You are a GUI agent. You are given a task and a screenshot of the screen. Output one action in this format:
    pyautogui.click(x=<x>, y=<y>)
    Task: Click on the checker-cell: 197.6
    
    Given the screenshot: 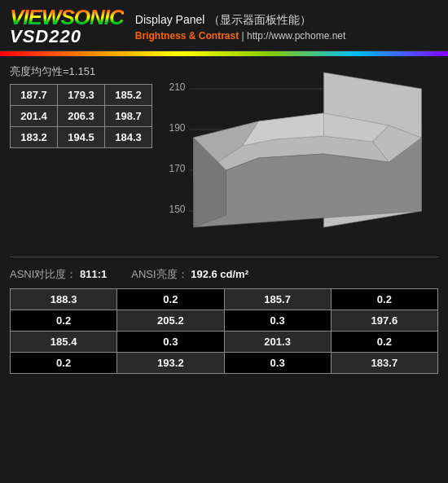 What is the action you would take?
    pyautogui.click(x=384, y=321)
    